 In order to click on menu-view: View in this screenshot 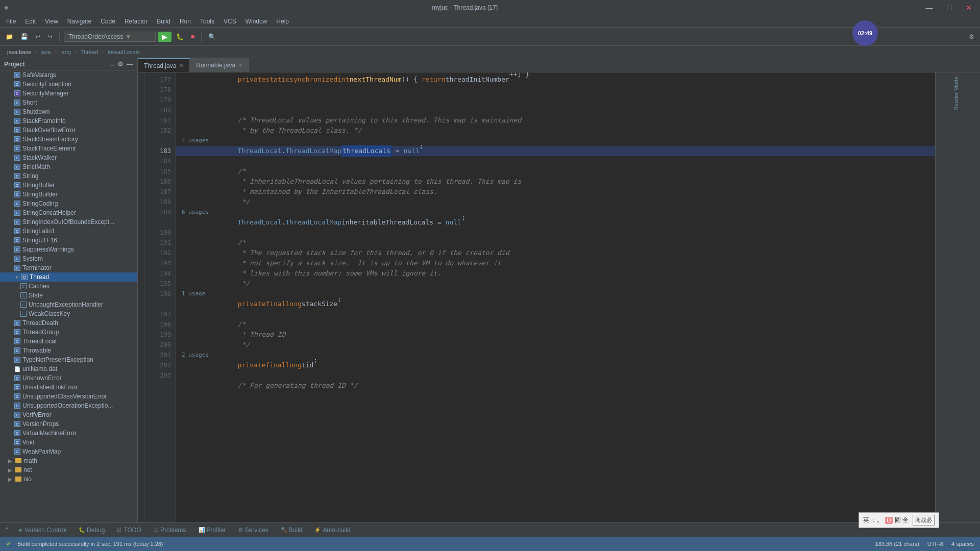, I will do `click(52, 21)`.